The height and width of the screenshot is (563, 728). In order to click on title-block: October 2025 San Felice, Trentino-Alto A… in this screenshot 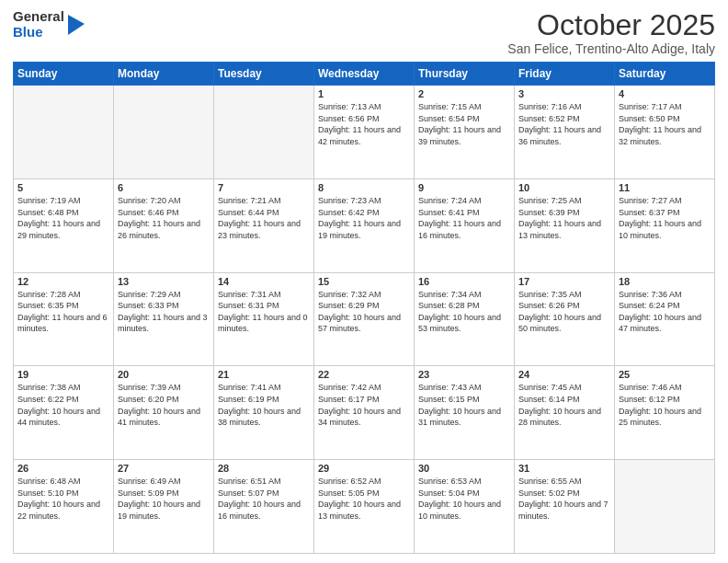, I will do `click(611, 33)`.